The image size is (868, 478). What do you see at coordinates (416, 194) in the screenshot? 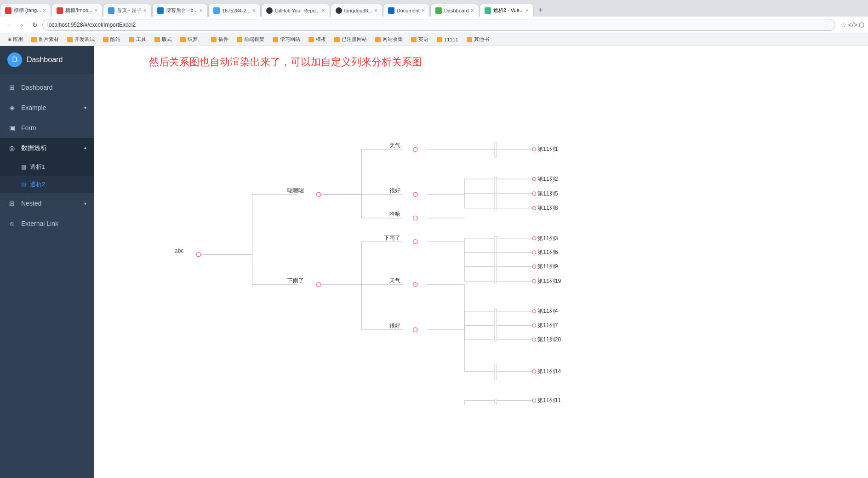
I see `node-henhao1-circle` at bounding box center [416, 194].